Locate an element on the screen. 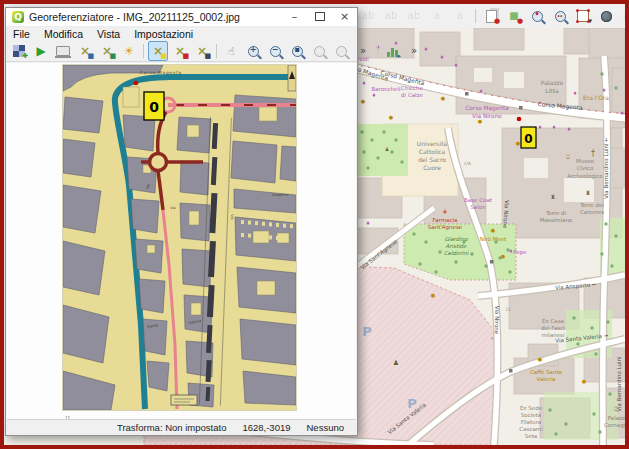  close-button: × is located at coordinates (344, 16).